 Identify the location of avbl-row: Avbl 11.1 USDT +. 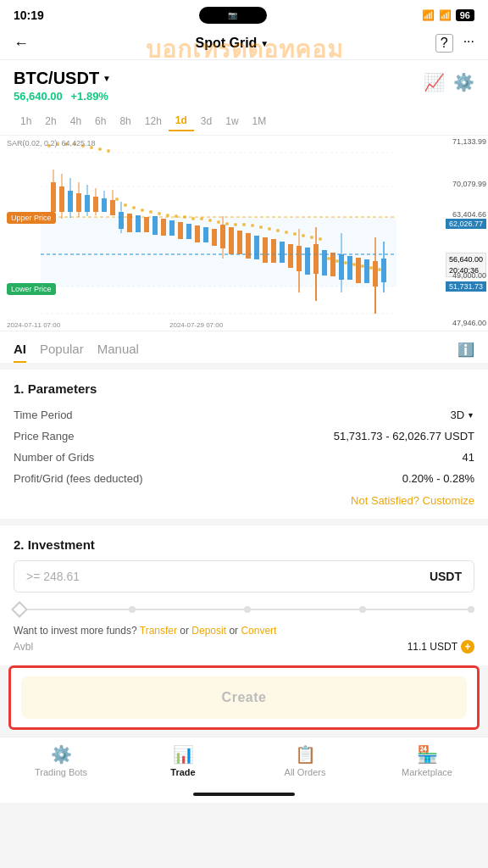
(244, 647).